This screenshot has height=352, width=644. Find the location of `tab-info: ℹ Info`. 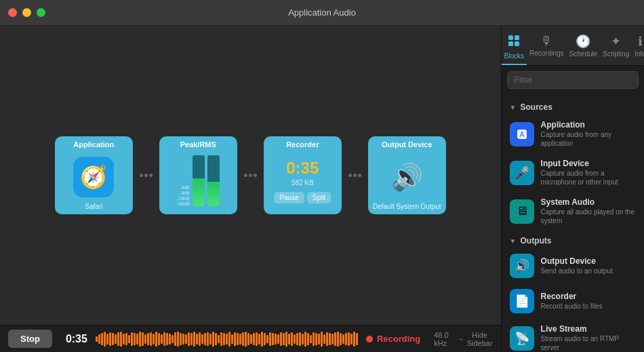

tab-info: ℹ Info is located at coordinates (638, 47).